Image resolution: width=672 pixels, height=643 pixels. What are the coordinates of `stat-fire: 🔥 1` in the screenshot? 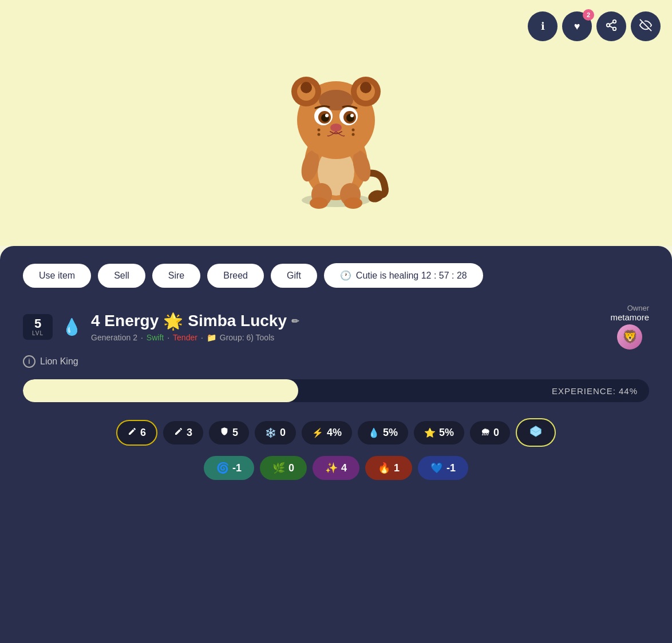 It's located at (389, 468).